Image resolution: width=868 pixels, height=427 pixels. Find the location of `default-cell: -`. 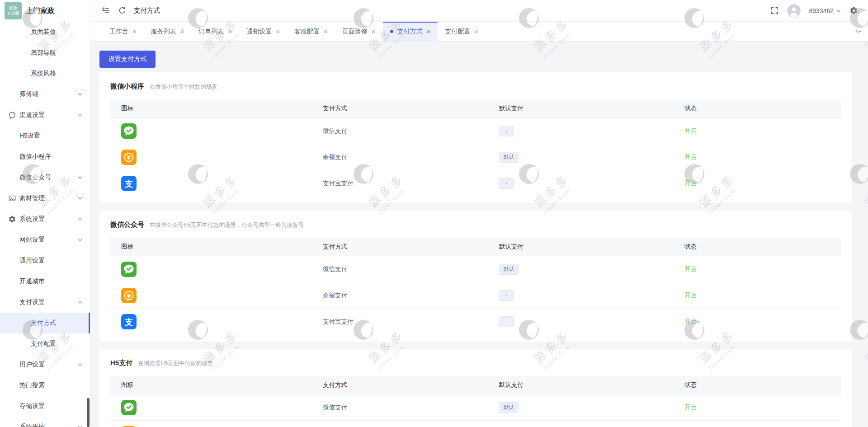

default-cell: - is located at coordinates (580, 296).